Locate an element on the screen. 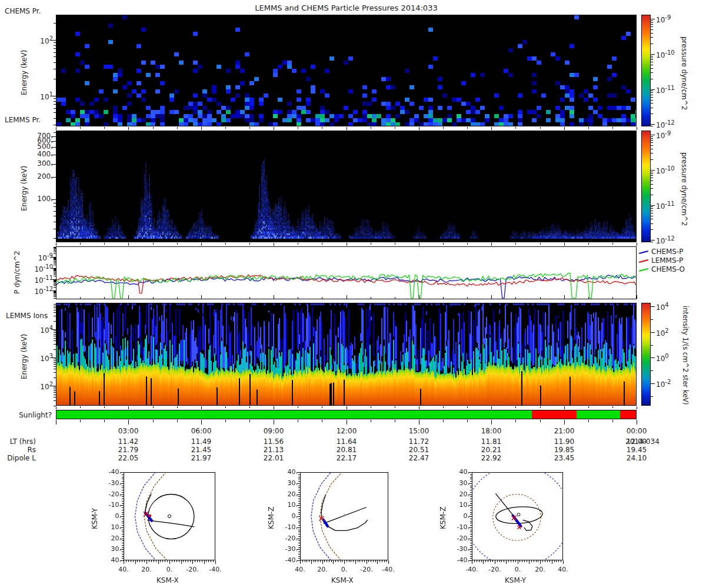 This screenshot has height=588, width=706. ephemeris-value: 11.42 is located at coordinates (128, 442).